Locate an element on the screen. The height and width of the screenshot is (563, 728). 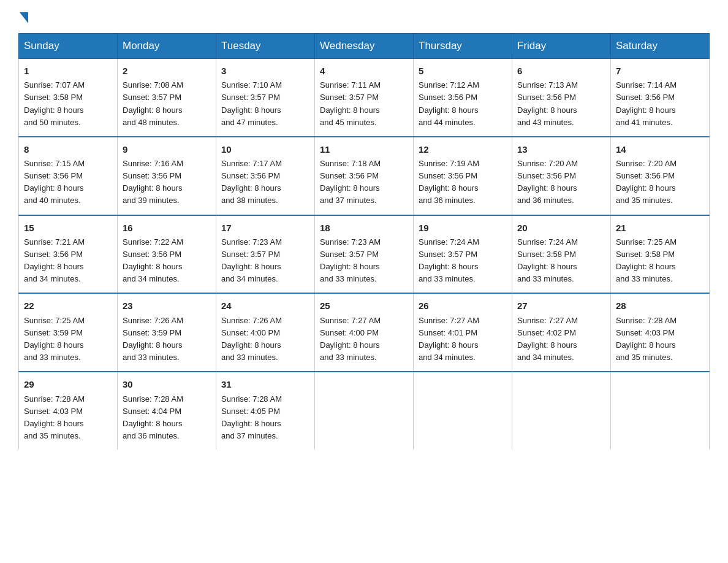
day-number: 2 is located at coordinates (167, 71).